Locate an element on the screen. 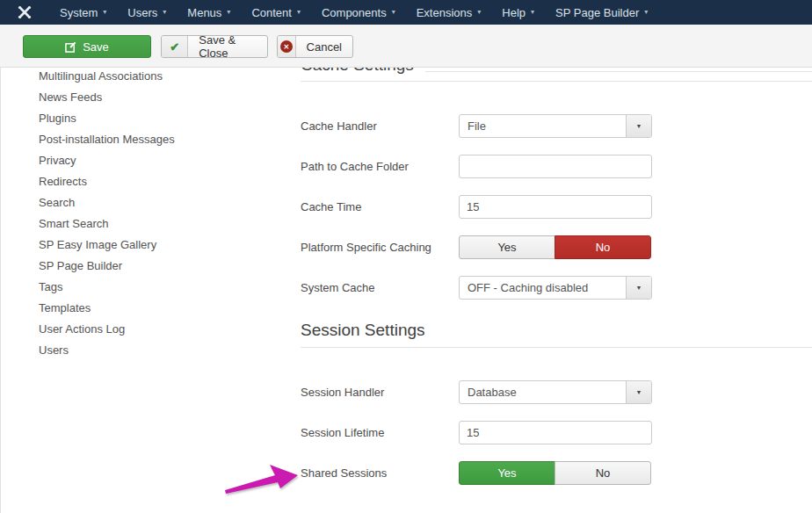 The width and height of the screenshot is (812, 513). field-row-cache-handler: Cache Handler File ▼ is located at coordinates (556, 126).